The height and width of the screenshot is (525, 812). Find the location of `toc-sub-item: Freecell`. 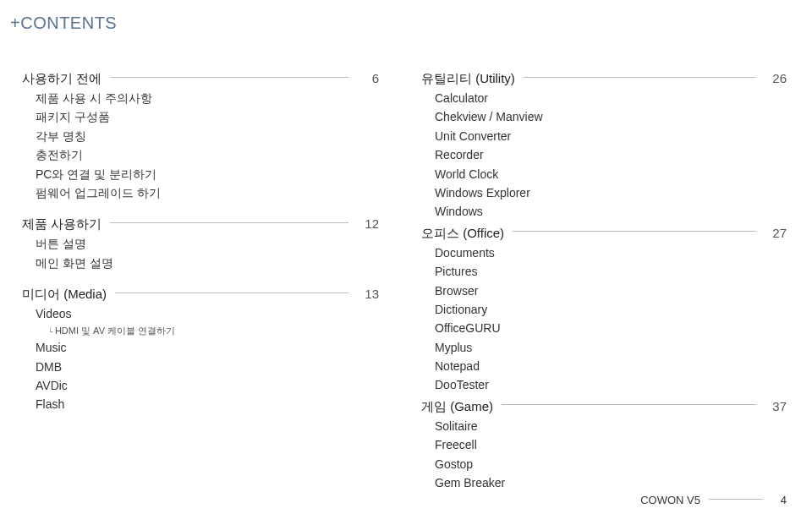

toc-sub-item: Freecell is located at coordinates (611, 445).